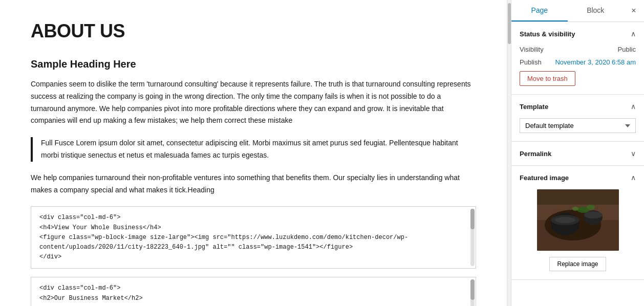 The width and height of the screenshot is (644, 306). What do you see at coordinates (253, 228) in the screenshot?
I see `code-line: <h4>View Your Whole Business</h4>` at bounding box center [253, 228].